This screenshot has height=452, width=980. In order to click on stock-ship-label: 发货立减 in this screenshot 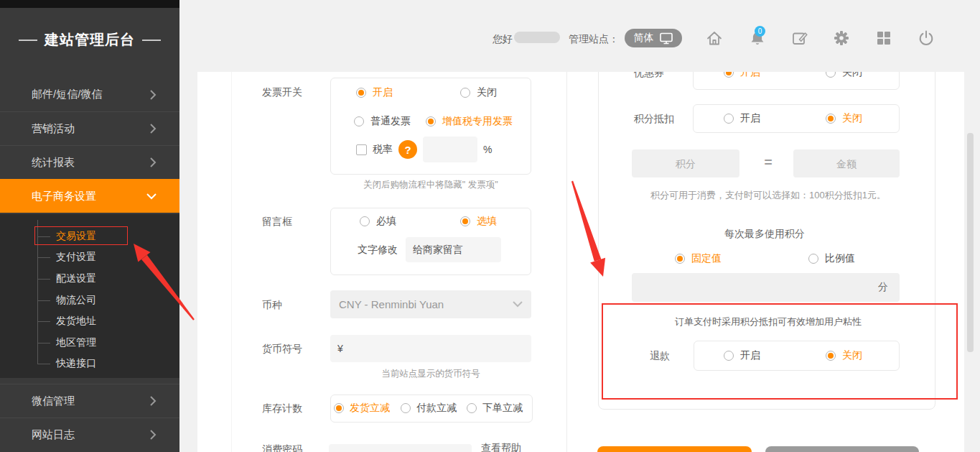, I will do `click(370, 408)`.